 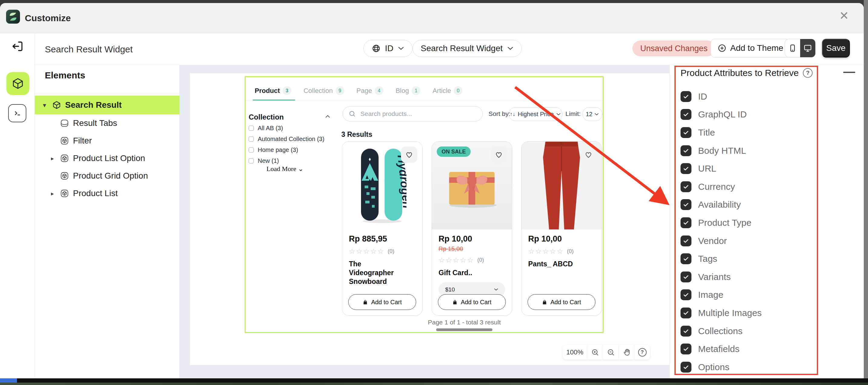 What do you see at coordinates (642, 352) in the screenshot?
I see `canvas-help-button: ?` at bounding box center [642, 352].